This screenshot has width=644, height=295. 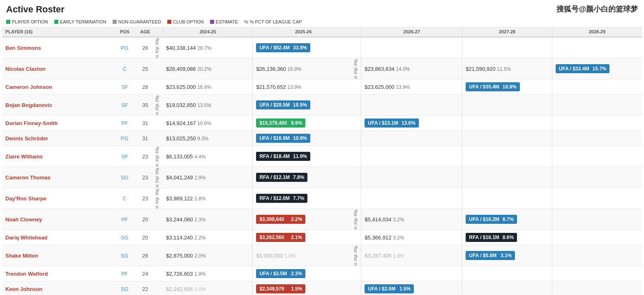 I want to click on player-name-cell: Bojan Bogdanovic, so click(x=58, y=105).